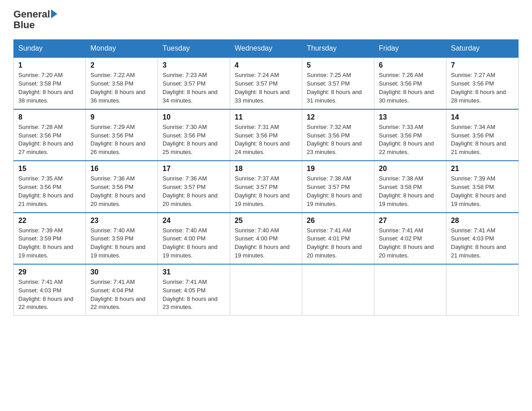 The image size is (532, 411). Describe the element at coordinates (50, 290) in the screenshot. I see `calendar-day-cell: 29Sunrise: 7:41 AMSunset: 4:03 PMDayligh…` at that location.